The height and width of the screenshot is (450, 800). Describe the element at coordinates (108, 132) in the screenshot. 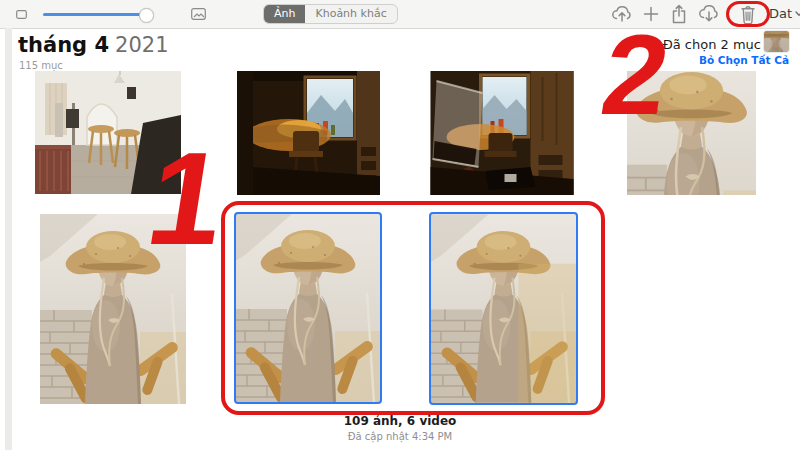

I see `photo-thumbnail-cafe-interior` at that location.